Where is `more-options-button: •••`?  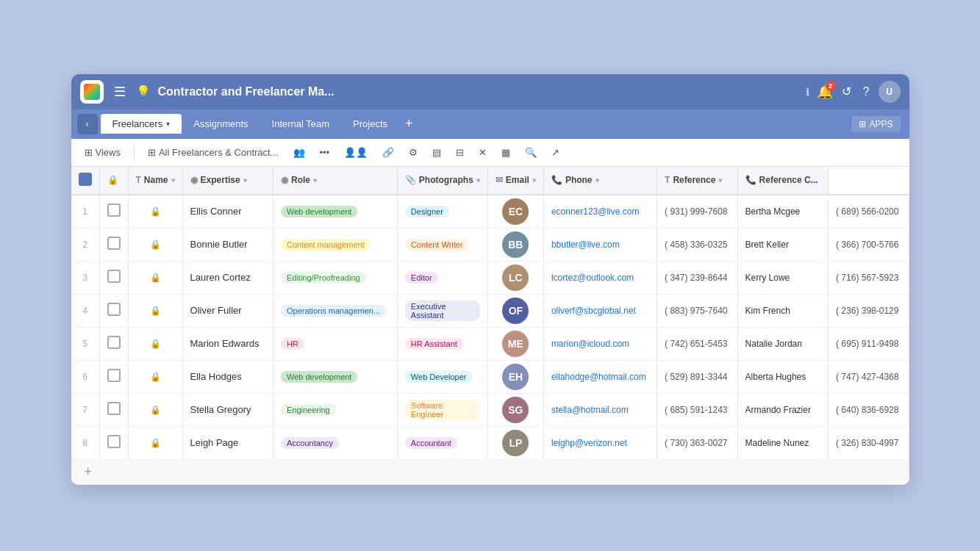 more-options-button: ••• is located at coordinates (325, 153).